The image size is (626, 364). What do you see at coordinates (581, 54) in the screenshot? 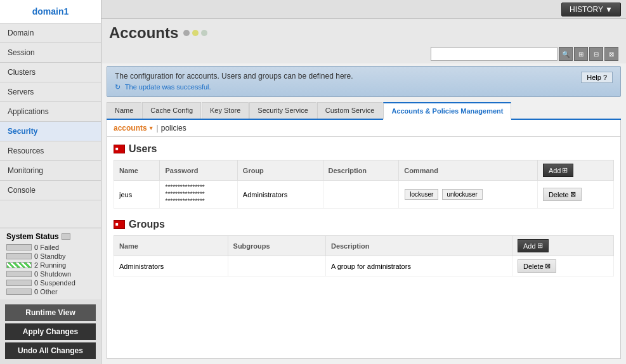
I see `icon-btn-1: ⊞` at bounding box center [581, 54].